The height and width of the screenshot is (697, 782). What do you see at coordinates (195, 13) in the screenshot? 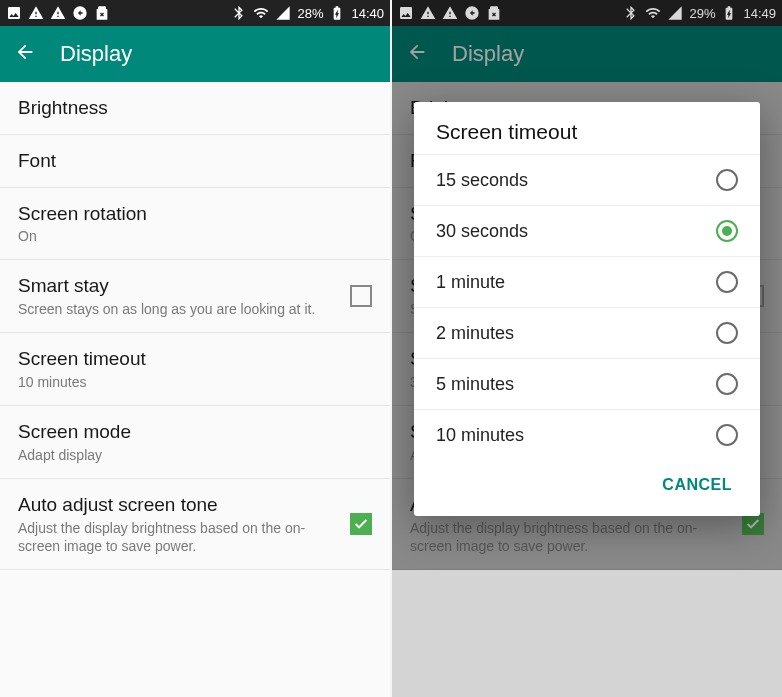
I see `status-bar: 28% 14:40` at bounding box center [195, 13].